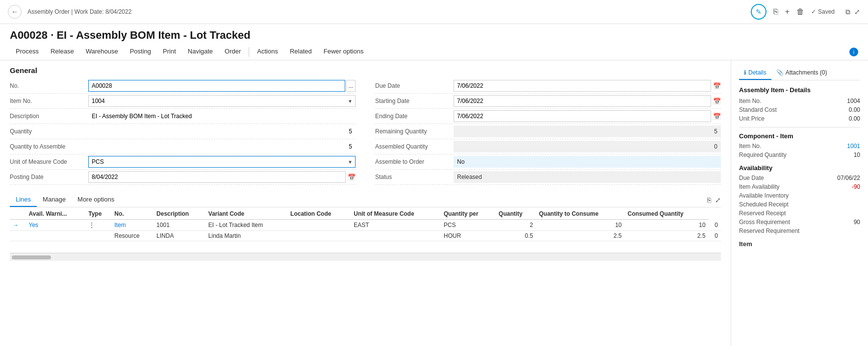 The height and width of the screenshot is (354, 868). I want to click on attachments-icon: 📎, so click(780, 73).